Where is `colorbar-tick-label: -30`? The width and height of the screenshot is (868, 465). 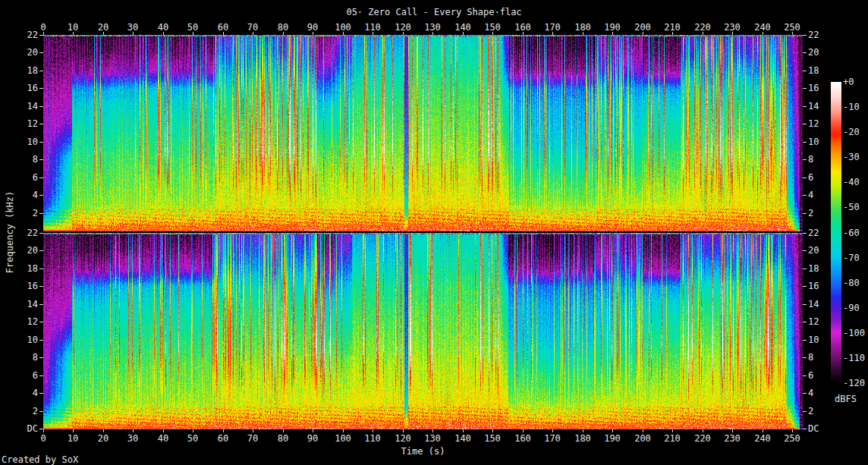
colorbar-tick-label: -30 is located at coordinates (851, 157).